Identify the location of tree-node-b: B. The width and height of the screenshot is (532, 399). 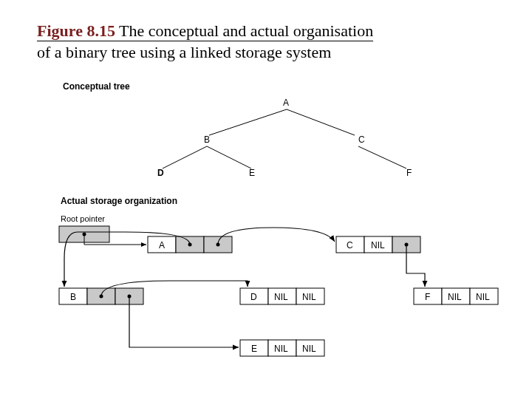
(207, 140).